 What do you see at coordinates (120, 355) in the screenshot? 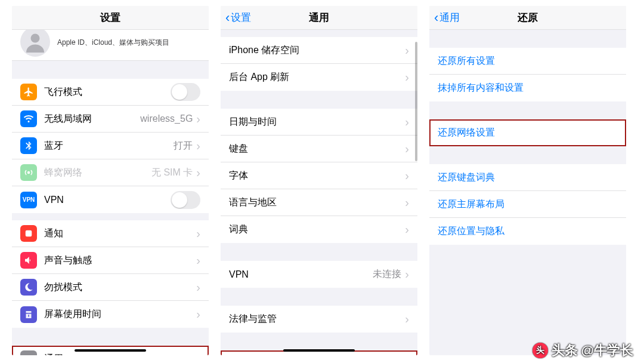
I see `label: 通用` at bounding box center [120, 355].